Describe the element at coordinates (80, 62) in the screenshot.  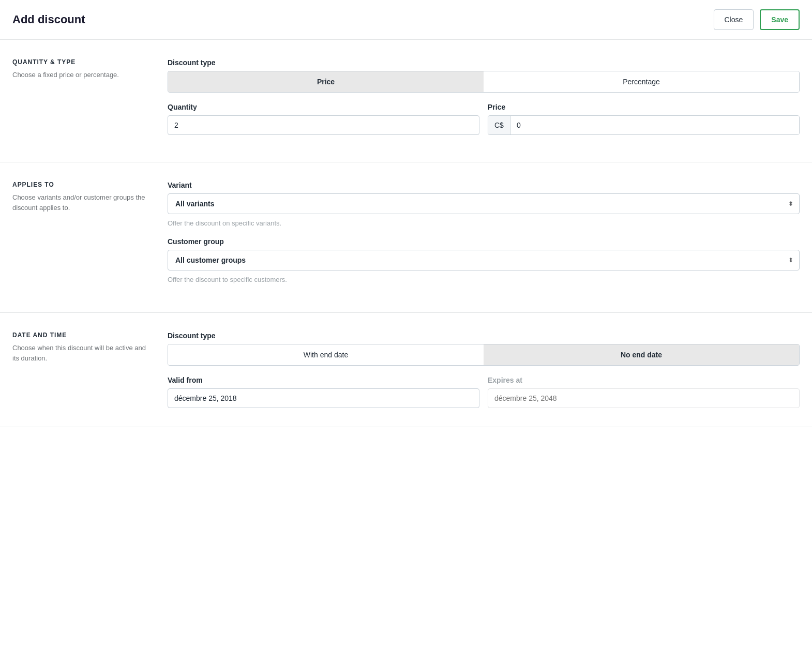
I see `quantity-section-label: QUANTITY & TYPE` at that location.